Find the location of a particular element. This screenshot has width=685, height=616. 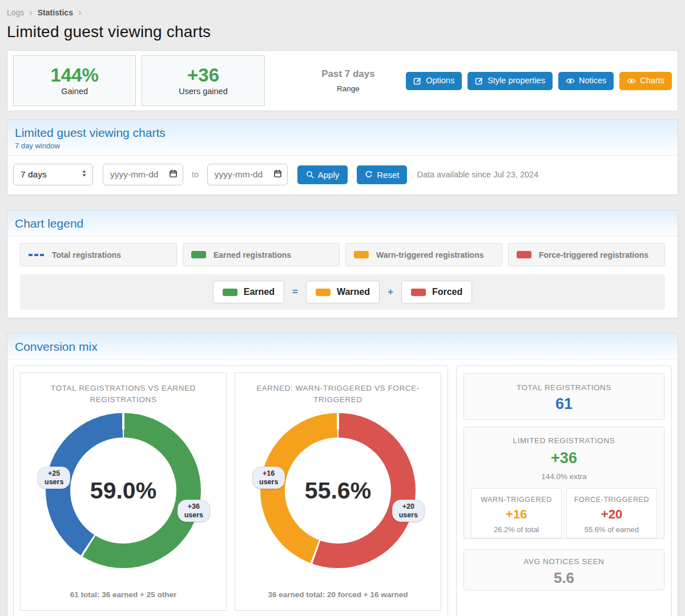

filters-body: 7 days to Apply Reset Data available sin… is located at coordinates (342, 175).